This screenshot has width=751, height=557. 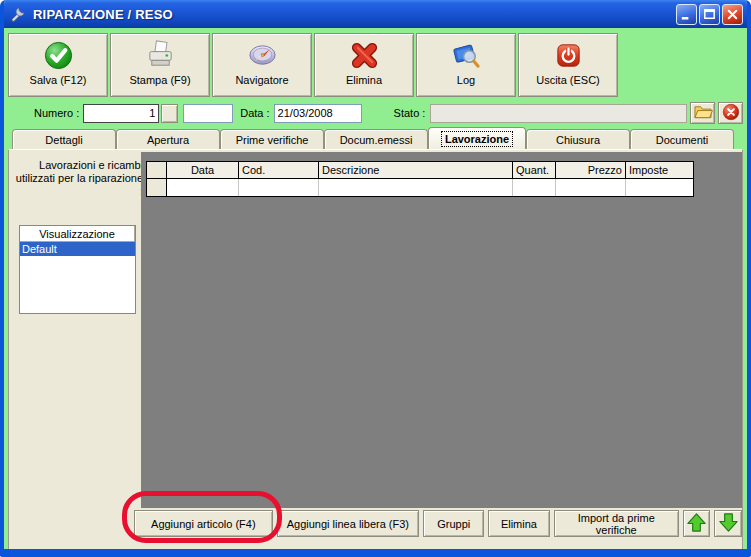 What do you see at coordinates (686, 14) in the screenshot?
I see `minimize-button` at bounding box center [686, 14].